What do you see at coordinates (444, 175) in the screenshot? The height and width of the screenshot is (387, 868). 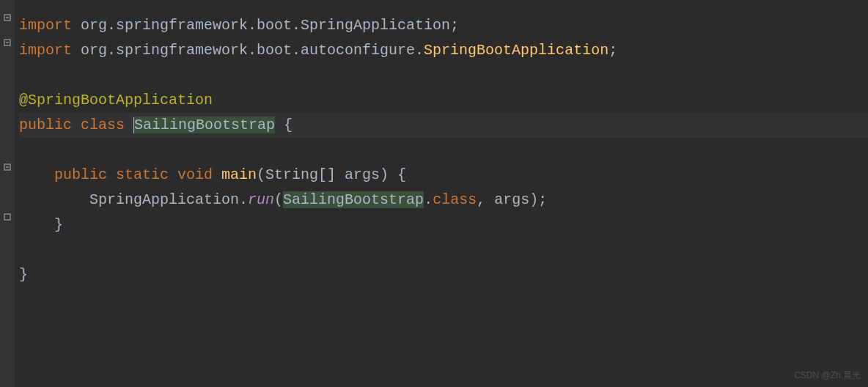 I see `code-line: public static void main(String[] args) {` at bounding box center [444, 175].